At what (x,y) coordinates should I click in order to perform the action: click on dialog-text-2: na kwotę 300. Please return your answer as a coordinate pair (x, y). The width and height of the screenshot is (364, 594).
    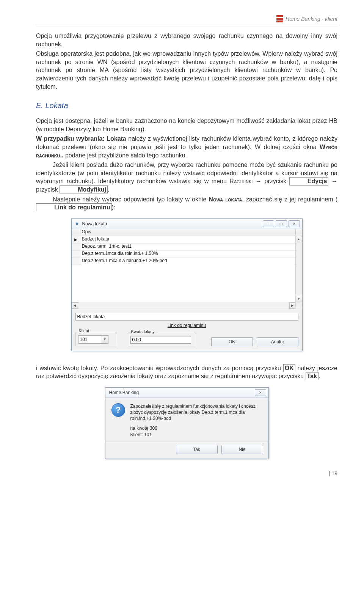
    Looking at the image, I should click on (196, 428).